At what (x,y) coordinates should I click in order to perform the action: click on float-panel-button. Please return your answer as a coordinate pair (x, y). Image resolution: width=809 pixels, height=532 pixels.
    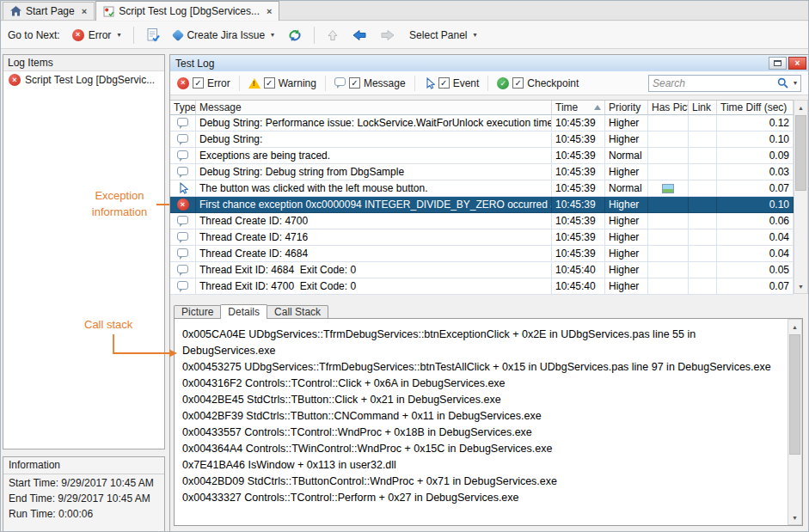
    Looking at the image, I should click on (777, 64).